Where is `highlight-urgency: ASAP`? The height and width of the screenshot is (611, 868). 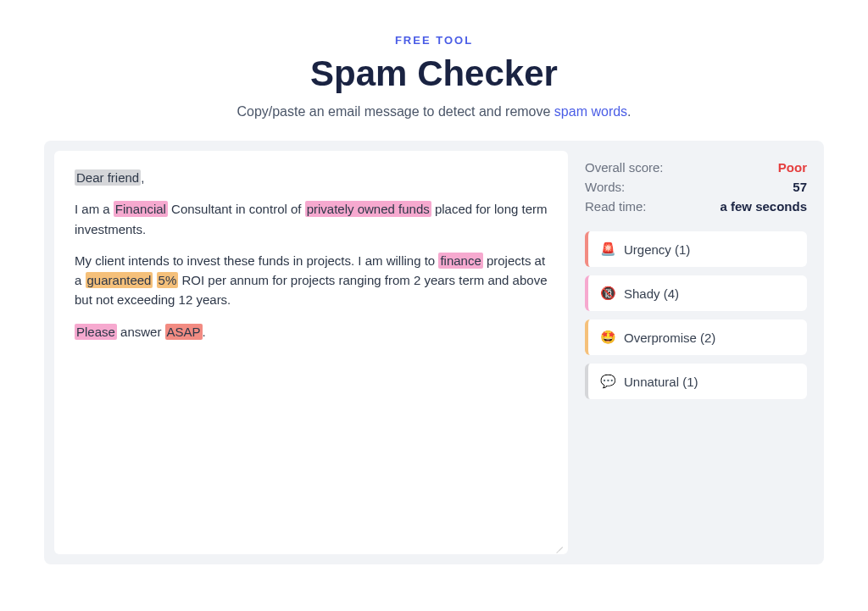 highlight-urgency: ASAP is located at coordinates (184, 332).